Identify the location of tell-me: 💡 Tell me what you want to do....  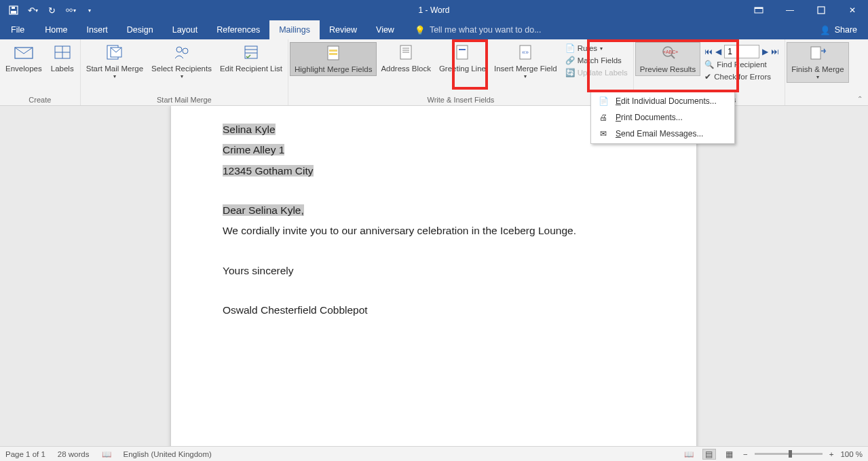
(472, 30).